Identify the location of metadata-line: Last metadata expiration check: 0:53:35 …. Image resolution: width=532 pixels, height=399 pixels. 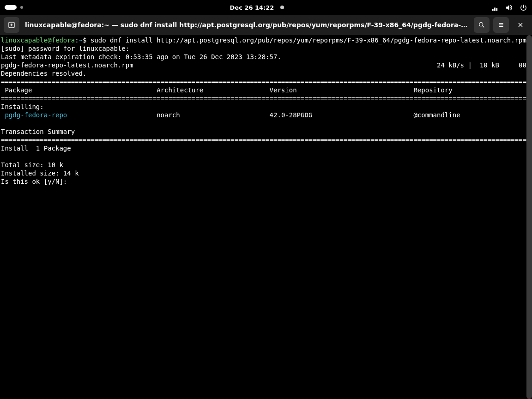
(141, 57).